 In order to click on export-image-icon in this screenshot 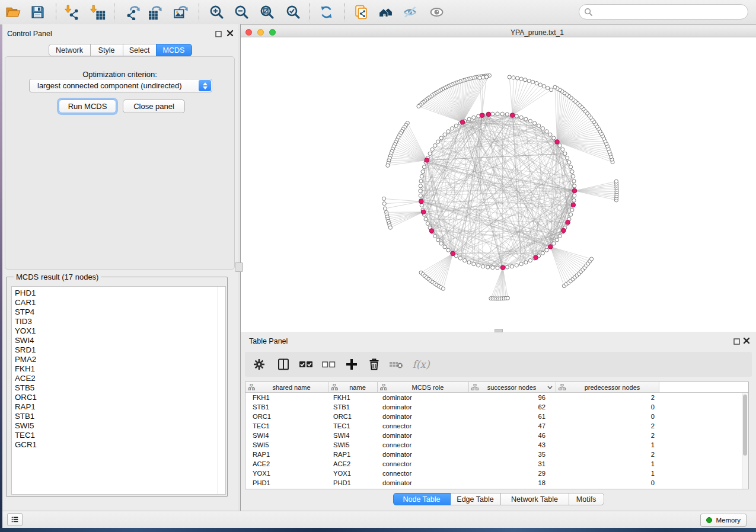, I will do `click(181, 12)`.